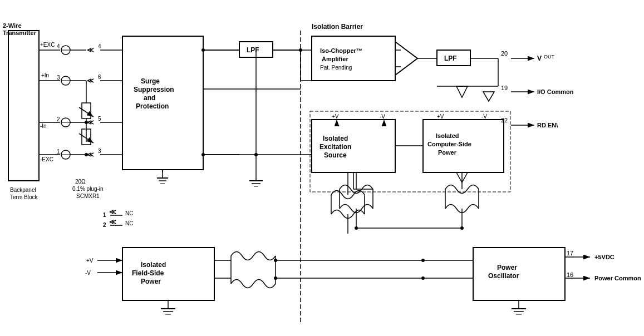 The height and width of the screenshot is (336, 644). Describe the element at coordinates (90, 81) in the screenshot. I see `arrow-in: ≪` at that location.